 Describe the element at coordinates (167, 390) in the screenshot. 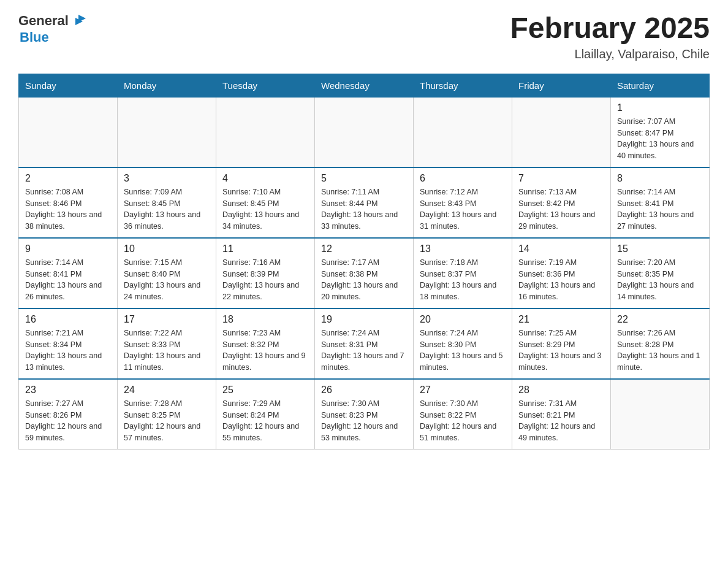

I see `day-number: 24` at that location.